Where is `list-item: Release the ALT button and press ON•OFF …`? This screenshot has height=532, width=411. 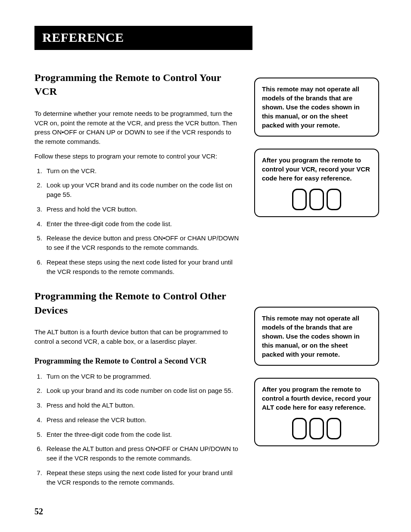
list-item: Release the ALT button and press ON•OFF … is located at coordinates (143, 454).